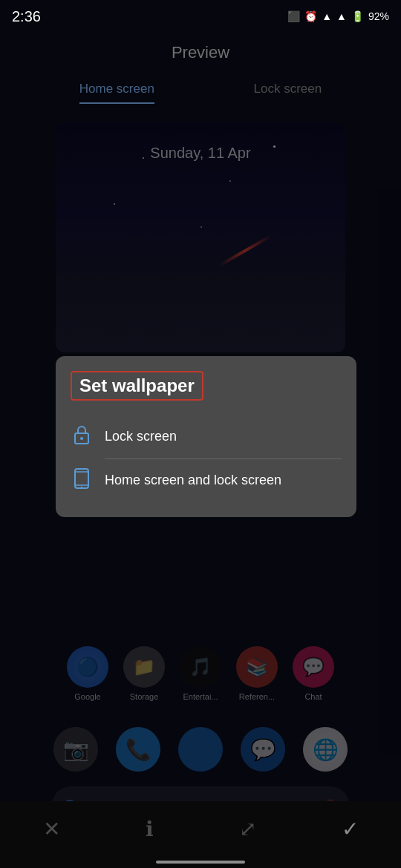 This screenshot has width=401, height=868. Describe the element at coordinates (141, 436) in the screenshot. I see `lock-screen-label: Lock screen` at that location.